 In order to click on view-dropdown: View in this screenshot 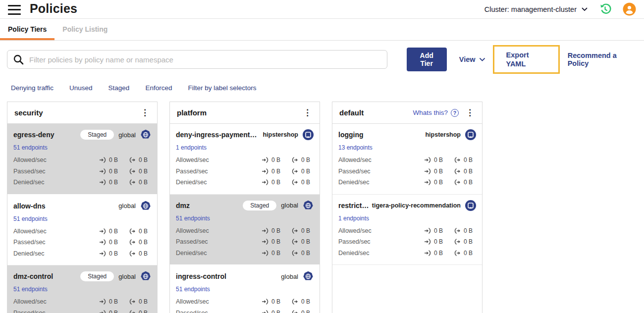, I will do `click(472, 59)`.